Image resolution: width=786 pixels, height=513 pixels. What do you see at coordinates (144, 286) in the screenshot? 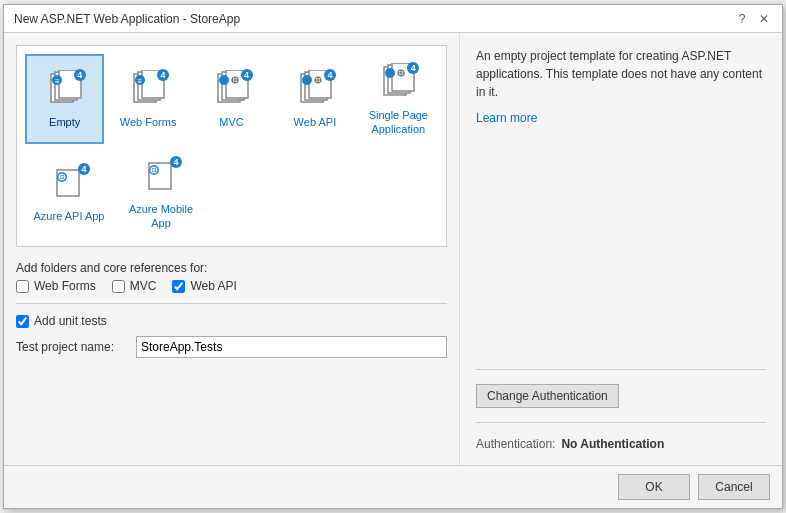
I see `checkbox-mvc-text: MVC` at bounding box center [144, 286].